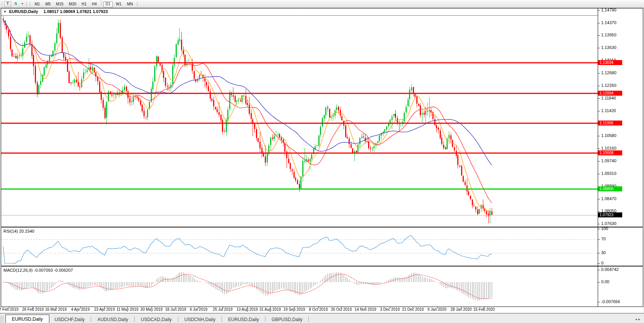  I want to click on rsi-current-value: 20.1540, so click(27, 231).